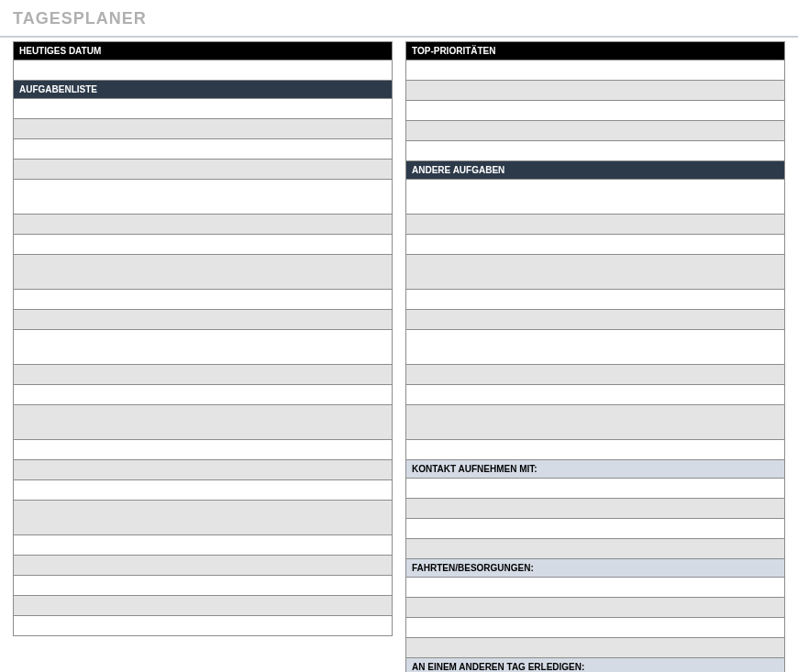  What do you see at coordinates (203, 71) in the screenshot?
I see `date-input-row` at bounding box center [203, 71].